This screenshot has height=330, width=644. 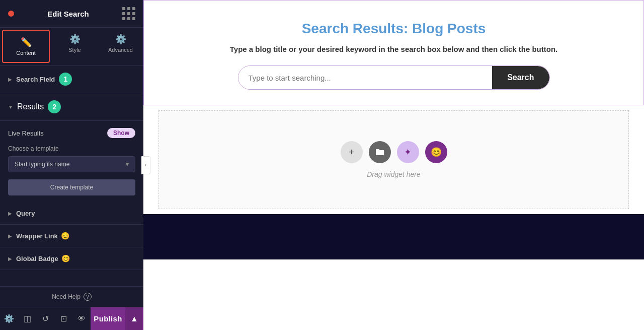 I want to click on content-tab-label: Content, so click(x=26, y=53).